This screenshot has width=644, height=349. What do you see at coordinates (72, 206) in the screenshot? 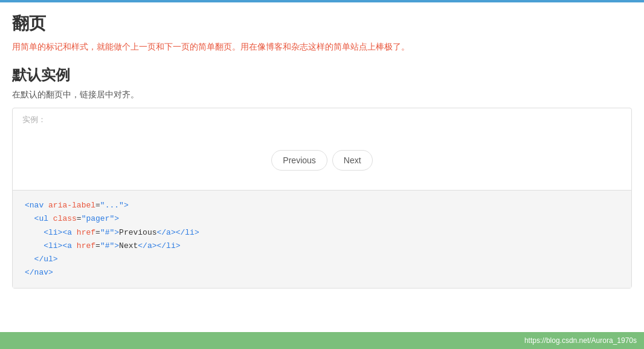
I see `code-attr: aria-label` at bounding box center [72, 206].